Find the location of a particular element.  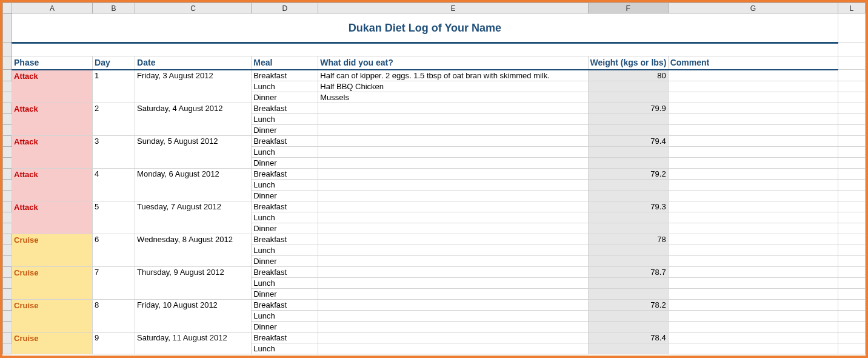

date-cell: Monday, 6 August 2012 is located at coordinates (193, 184).